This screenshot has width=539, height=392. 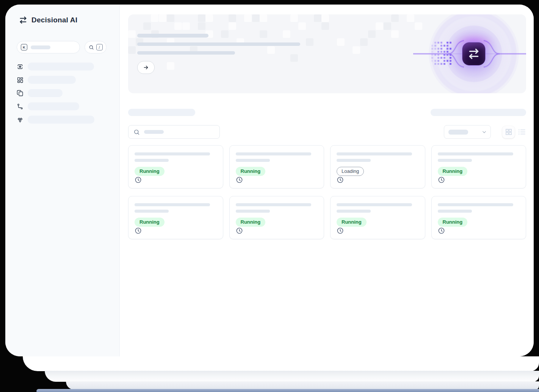 I want to click on search-input, so click(x=174, y=132).